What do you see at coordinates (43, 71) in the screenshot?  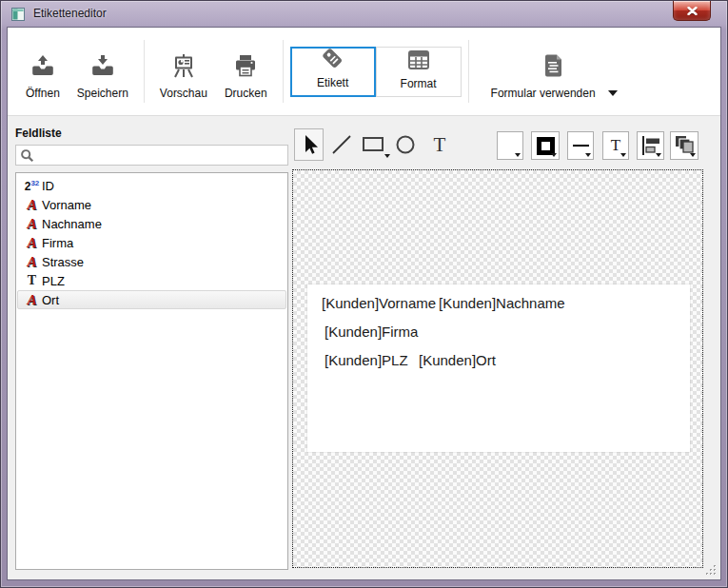 I see `open-button: Öffnen` at bounding box center [43, 71].